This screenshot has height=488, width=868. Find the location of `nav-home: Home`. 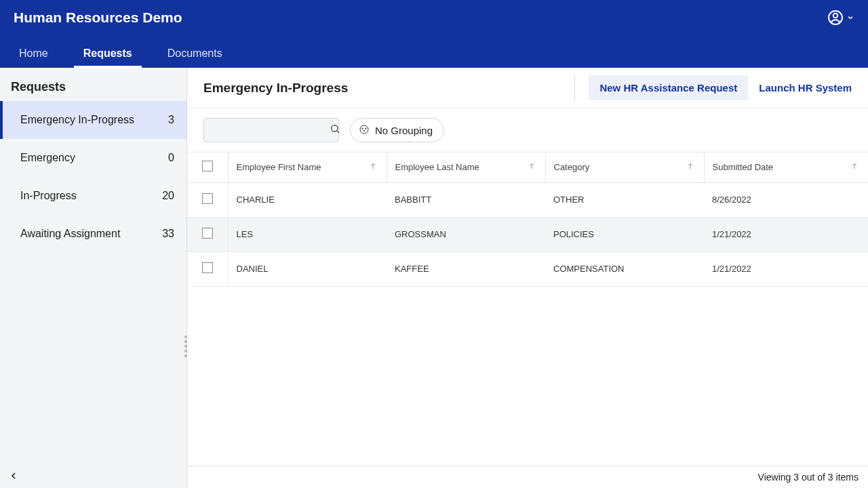

nav-home: Home is located at coordinates (34, 58).